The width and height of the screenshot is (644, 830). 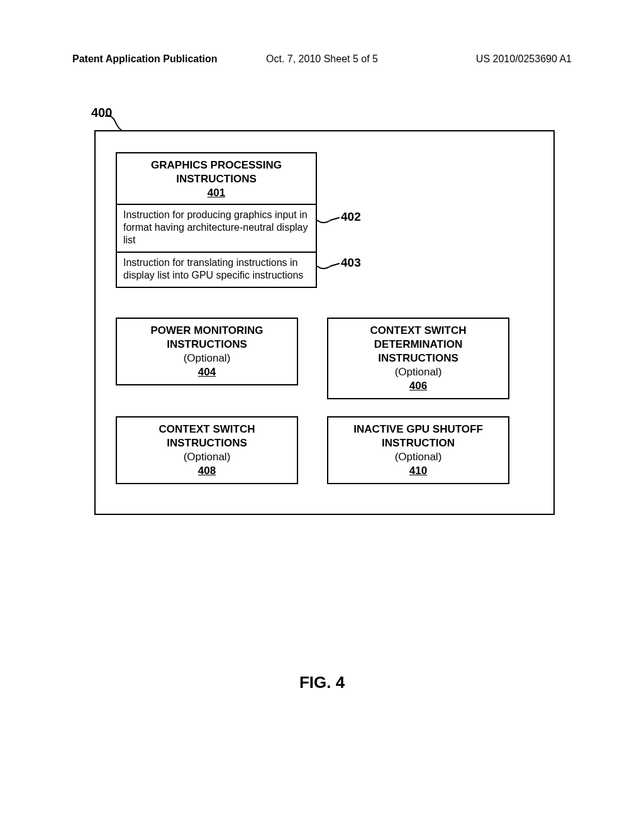 I want to click on box-inactive-gpu-shutoff: INACTIVE GPU SHUTOFF INSTRUCTION (Option…, so click(x=418, y=450).